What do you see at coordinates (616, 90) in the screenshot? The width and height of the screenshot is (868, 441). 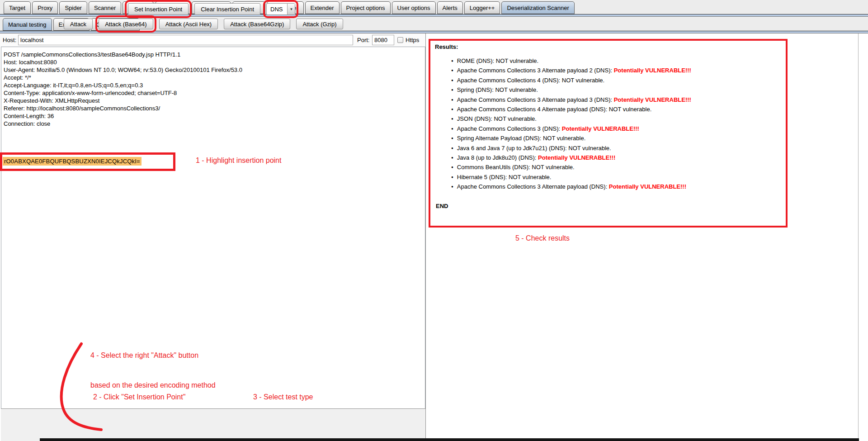 I see `result-item: Spring (DNS): NOT vulnerable.` at bounding box center [616, 90].